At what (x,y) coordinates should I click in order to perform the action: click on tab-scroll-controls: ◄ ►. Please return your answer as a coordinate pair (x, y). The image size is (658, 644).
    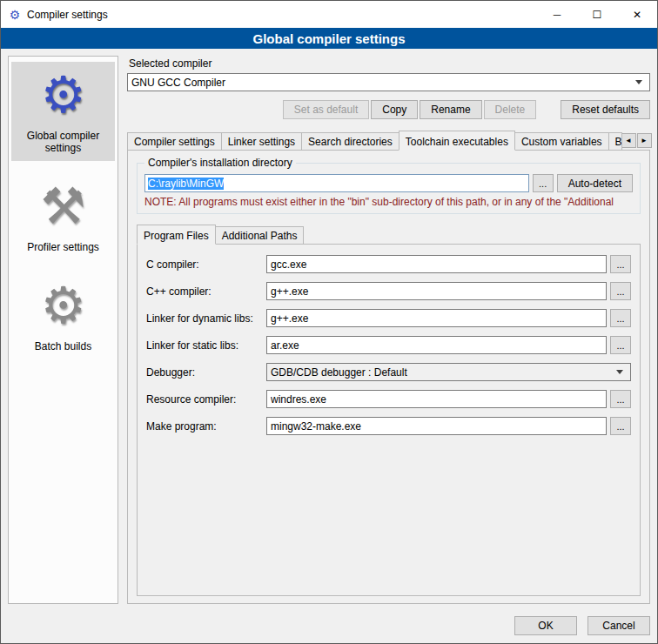
    Looking at the image, I should click on (637, 141).